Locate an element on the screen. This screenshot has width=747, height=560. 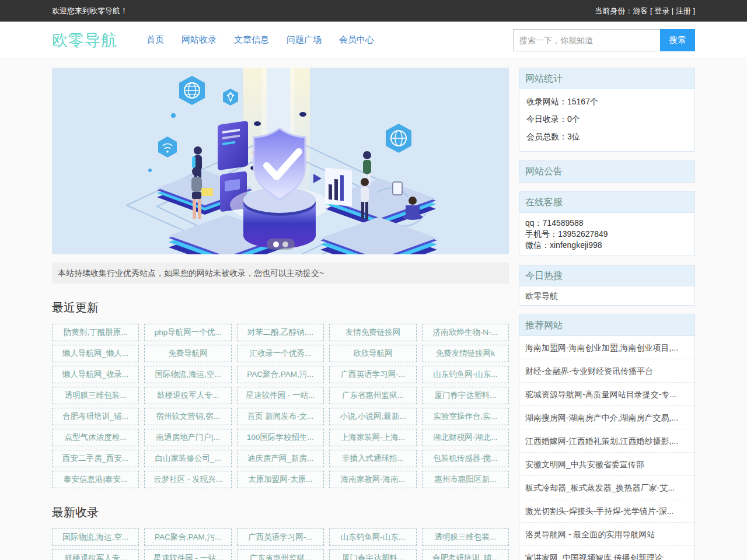
site-link: 点型气体浓度检... is located at coordinates (96, 438).